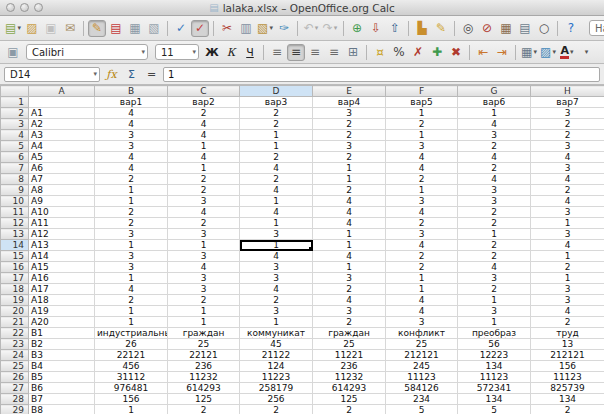 The height and width of the screenshot is (414, 604). Describe the element at coordinates (15, 290) in the screenshot. I see `row-header-18: 18` at that location.